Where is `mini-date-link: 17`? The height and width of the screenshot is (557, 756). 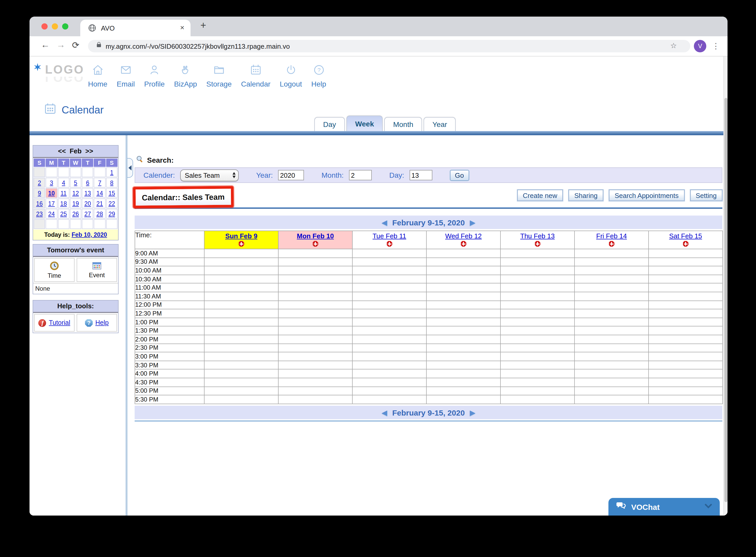 mini-date-link: 17 is located at coordinates (52, 203).